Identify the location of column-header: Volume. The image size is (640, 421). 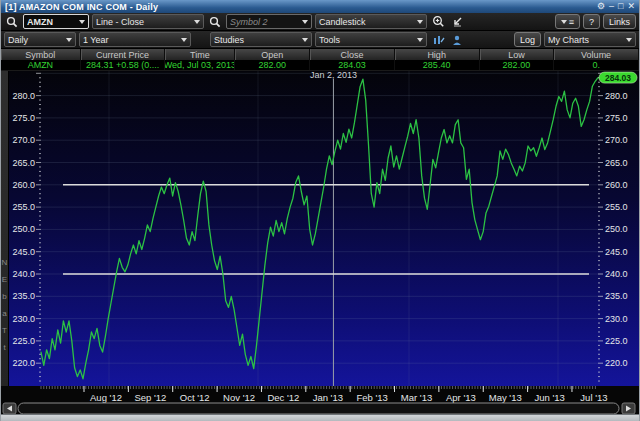
(596, 54).